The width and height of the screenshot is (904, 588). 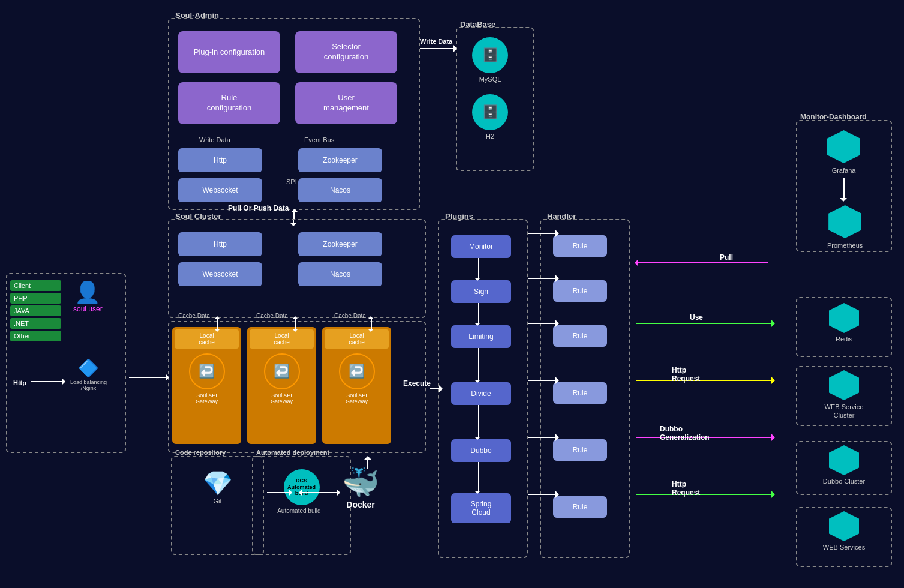 I want to click on sign-plugin-btn: Sign, so click(x=481, y=292).